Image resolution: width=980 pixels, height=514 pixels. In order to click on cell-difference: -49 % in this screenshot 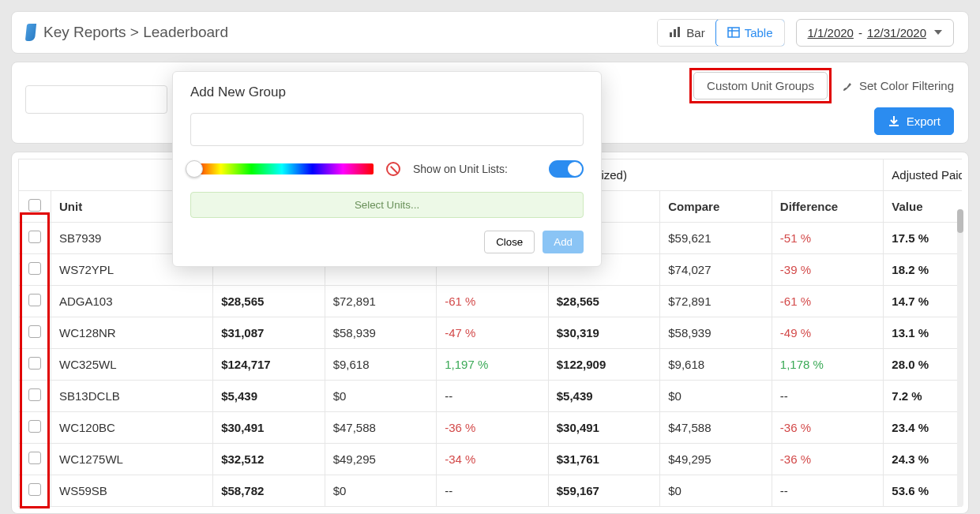, I will do `click(828, 333)`.